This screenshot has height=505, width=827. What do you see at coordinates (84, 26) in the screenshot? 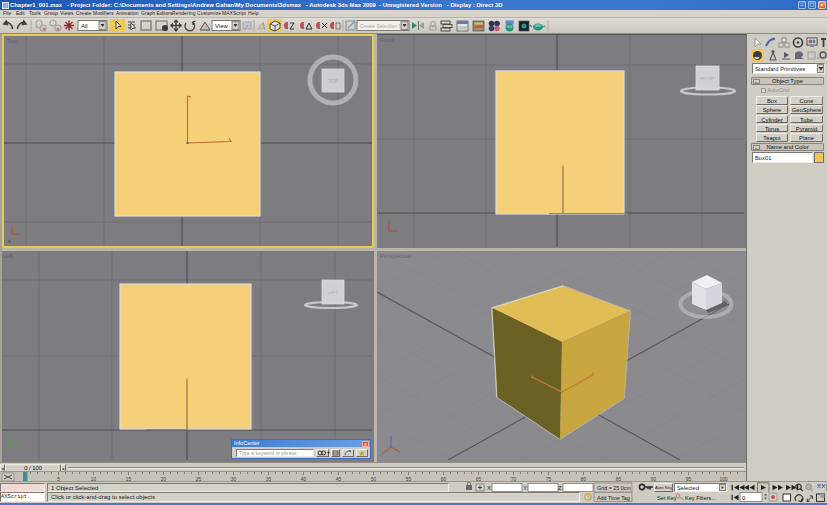
I see `svg-text: All` at bounding box center [84, 26].